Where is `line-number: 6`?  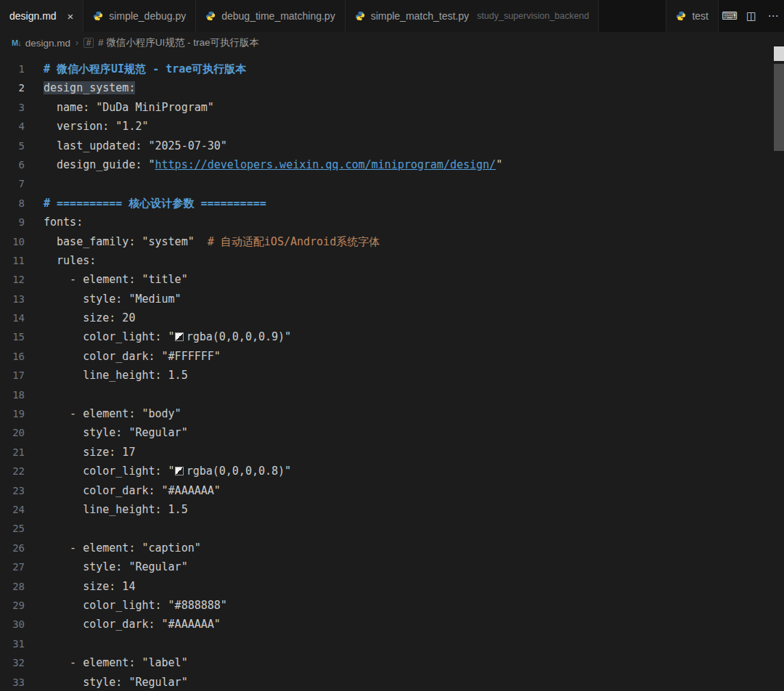 line-number: 6 is located at coordinates (22, 165).